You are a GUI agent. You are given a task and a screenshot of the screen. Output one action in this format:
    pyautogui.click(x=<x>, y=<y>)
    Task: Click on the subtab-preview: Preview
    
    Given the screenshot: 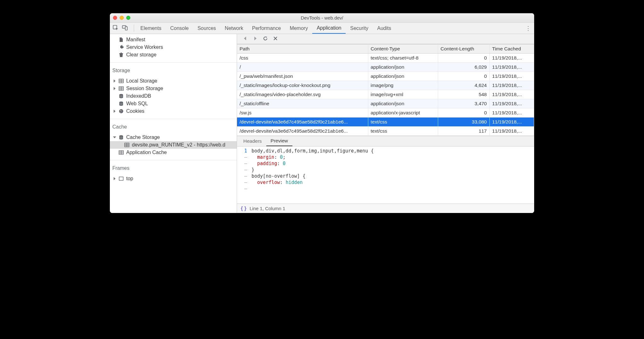 What is the action you would take?
    pyautogui.click(x=280, y=141)
    